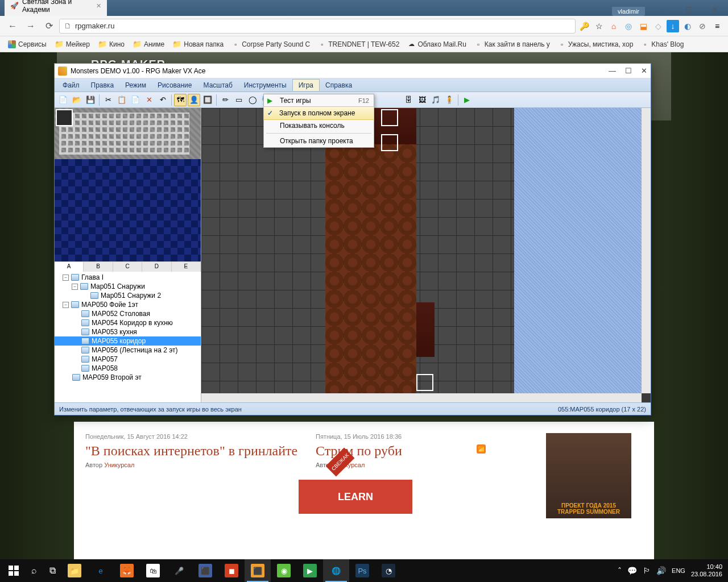 The width and height of the screenshot is (728, 582). I want to click on map-tree: −Глава I−Map051 СнаружиMap051 Снаружи 2−…, so click(127, 337).